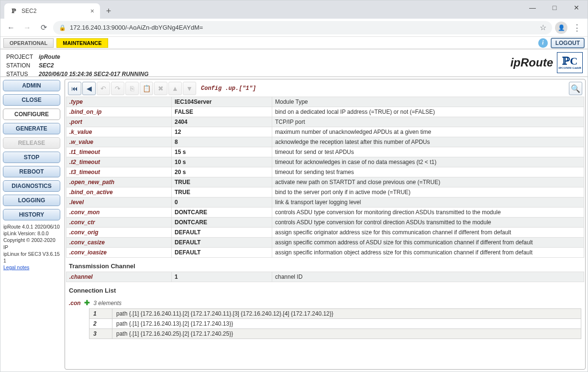  I want to click on connection-index: 3, so click(101, 334).